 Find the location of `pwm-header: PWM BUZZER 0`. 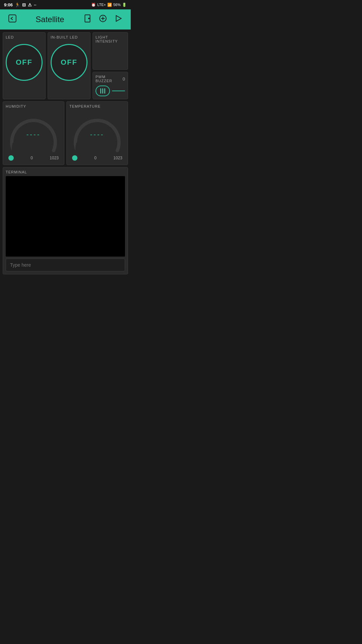

pwm-header: PWM BUZZER 0 is located at coordinates (110, 79).